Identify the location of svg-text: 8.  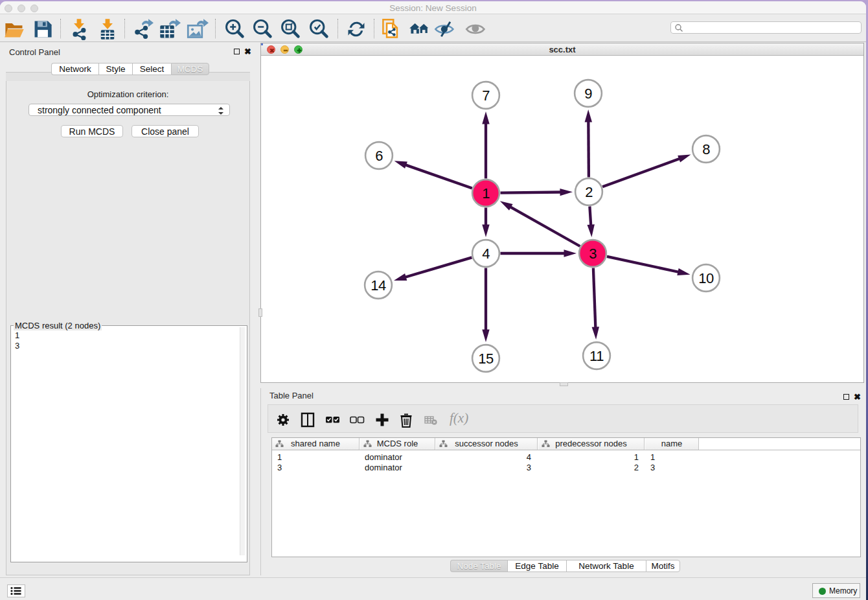
(706, 149).